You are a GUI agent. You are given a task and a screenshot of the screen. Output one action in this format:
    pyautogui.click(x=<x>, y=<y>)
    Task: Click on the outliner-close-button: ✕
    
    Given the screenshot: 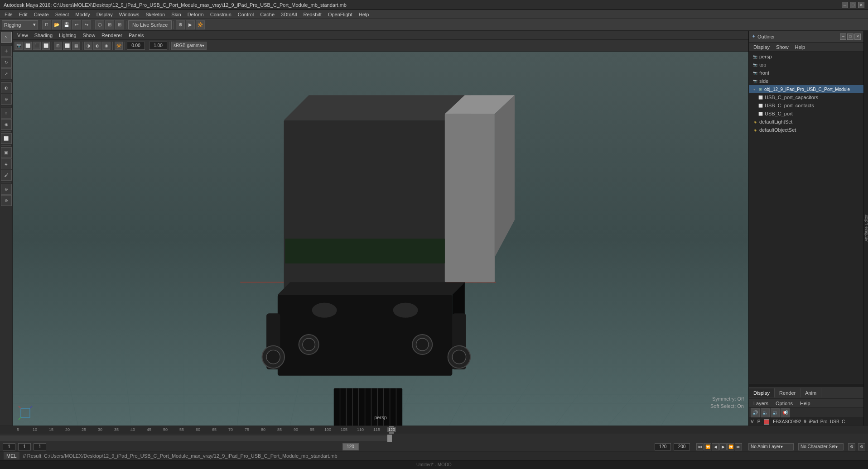 What is the action you would take?
    pyautogui.click(x=858, y=37)
    